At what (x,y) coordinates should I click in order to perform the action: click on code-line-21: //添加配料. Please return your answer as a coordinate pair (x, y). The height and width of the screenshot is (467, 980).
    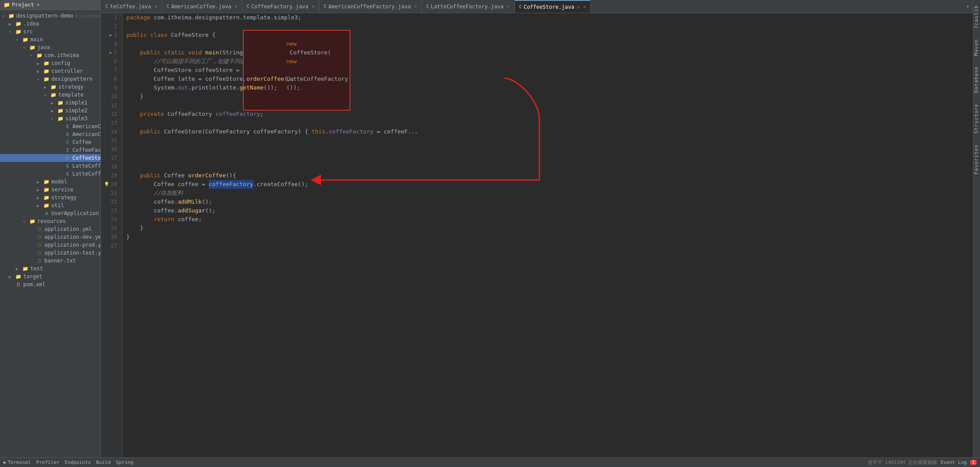
    Looking at the image, I should click on (548, 193).